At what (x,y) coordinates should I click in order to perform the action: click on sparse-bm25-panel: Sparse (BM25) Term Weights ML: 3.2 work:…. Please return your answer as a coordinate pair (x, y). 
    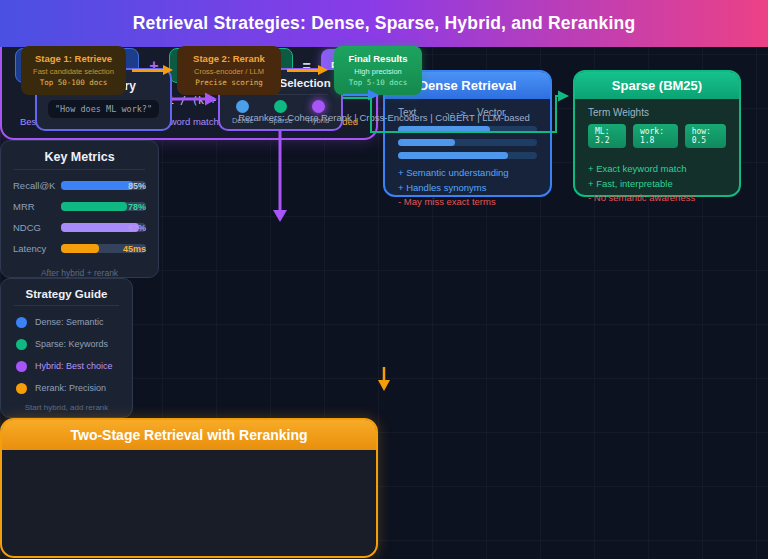
    Looking at the image, I should click on (657, 134).